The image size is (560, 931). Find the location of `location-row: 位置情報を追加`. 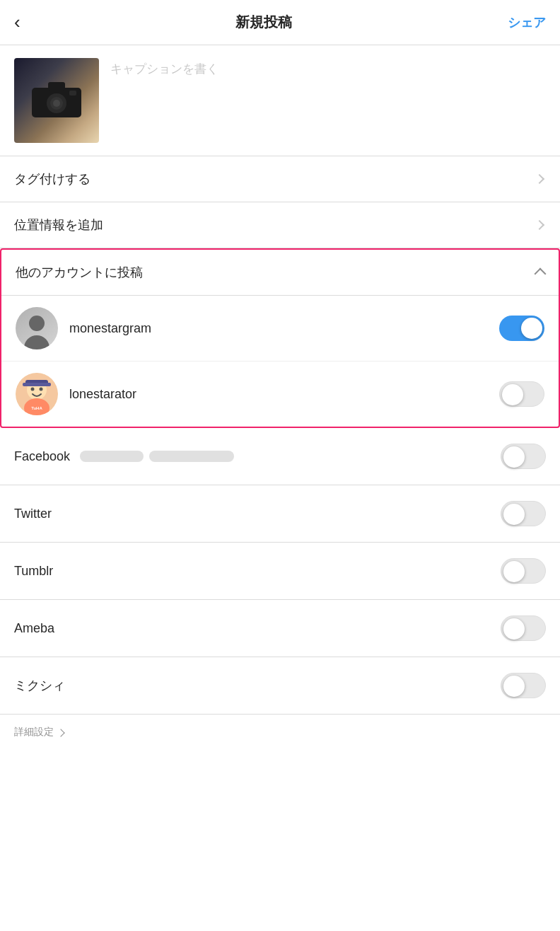

location-row: 位置情報を追加 is located at coordinates (280, 225).